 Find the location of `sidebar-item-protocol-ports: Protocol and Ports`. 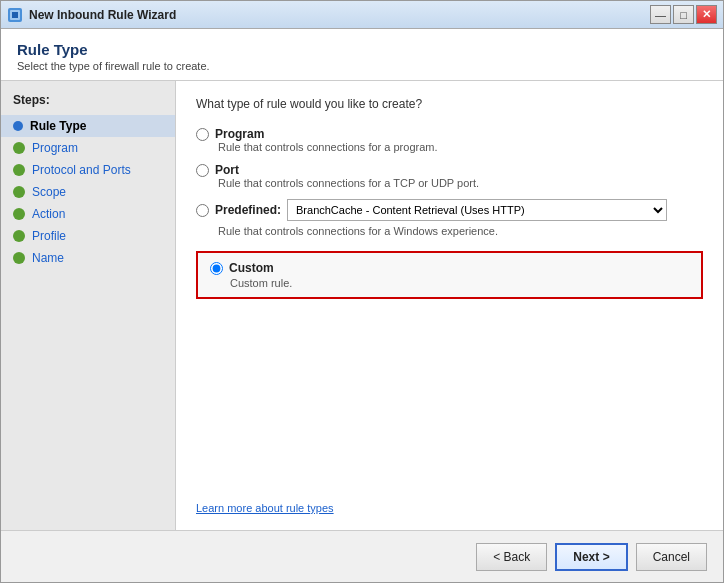

sidebar-item-protocol-ports: Protocol and Ports is located at coordinates (88, 170).